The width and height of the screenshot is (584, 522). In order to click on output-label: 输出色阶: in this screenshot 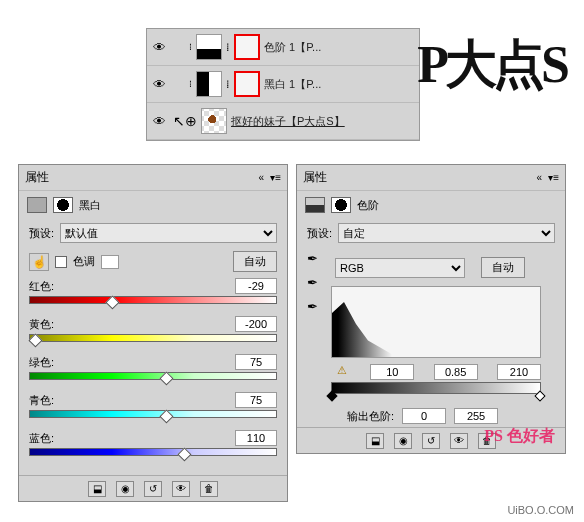, I will do `click(370, 416)`.